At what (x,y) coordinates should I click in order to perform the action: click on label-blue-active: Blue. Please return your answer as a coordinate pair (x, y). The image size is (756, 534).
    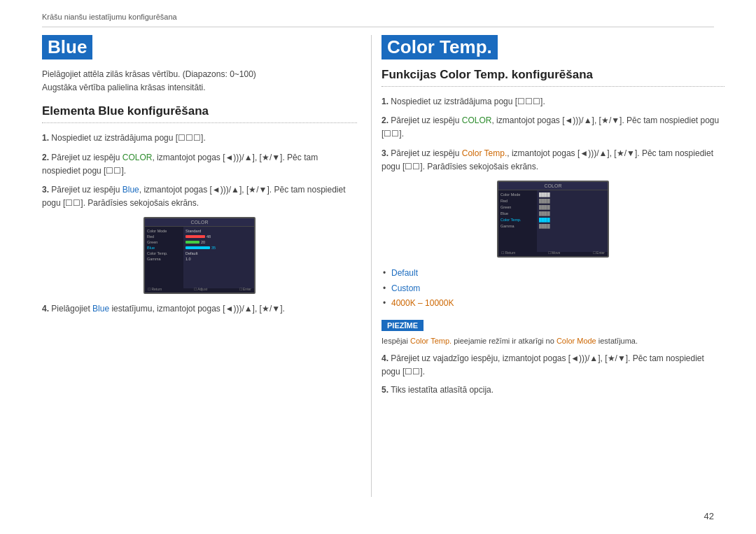
    Looking at the image, I should click on (164, 248).